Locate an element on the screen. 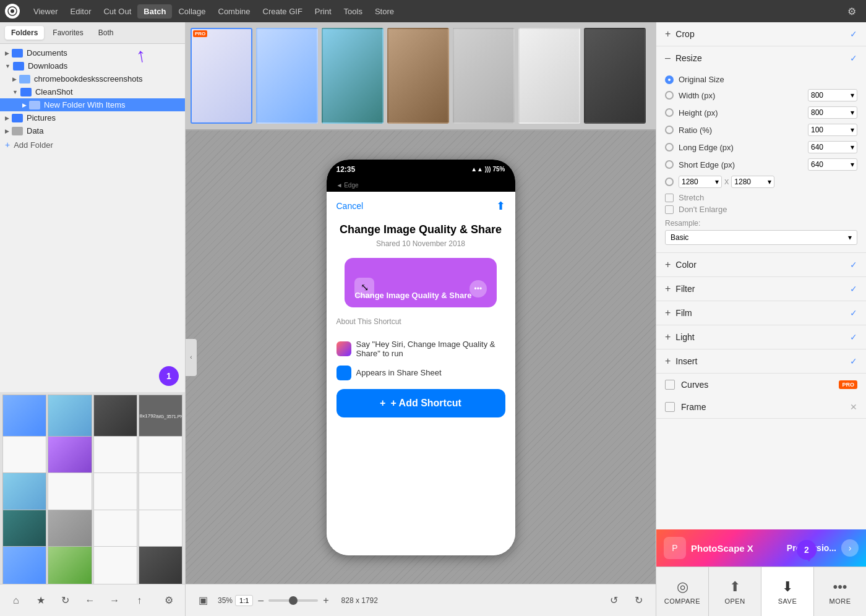 The width and height of the screenshot is (866, 616). custom-w-dropdown: 1280 ▾ is located at coordinates (700, 182).